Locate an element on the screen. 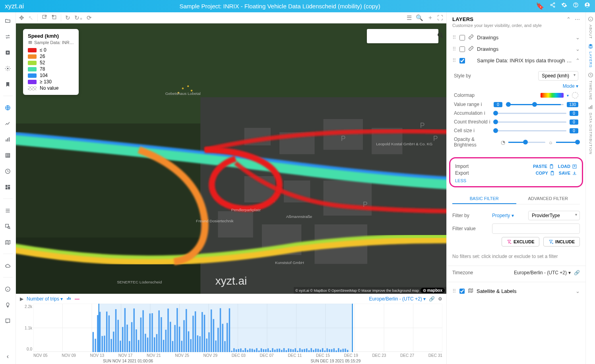 Image resolution: width=595 pixels, height=364 pixels. timeline-chart is located at coordinates (238, 328).